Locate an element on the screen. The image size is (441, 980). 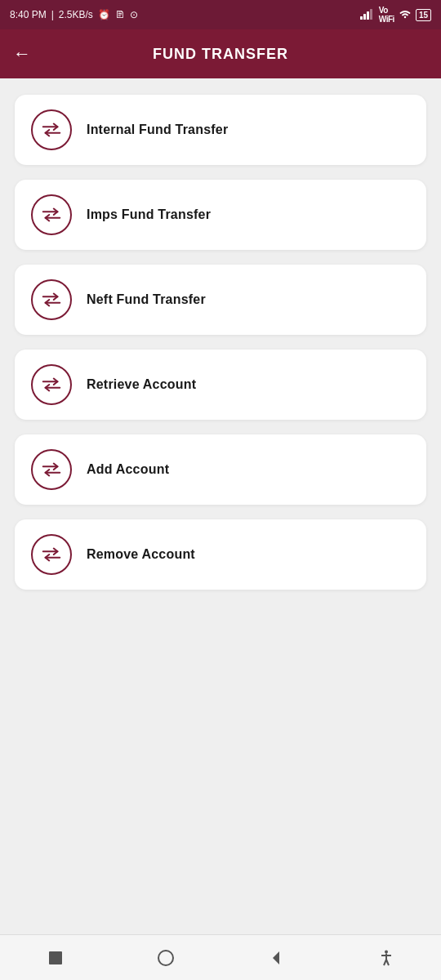
nav-back-button is located at coordinates (276, 958).